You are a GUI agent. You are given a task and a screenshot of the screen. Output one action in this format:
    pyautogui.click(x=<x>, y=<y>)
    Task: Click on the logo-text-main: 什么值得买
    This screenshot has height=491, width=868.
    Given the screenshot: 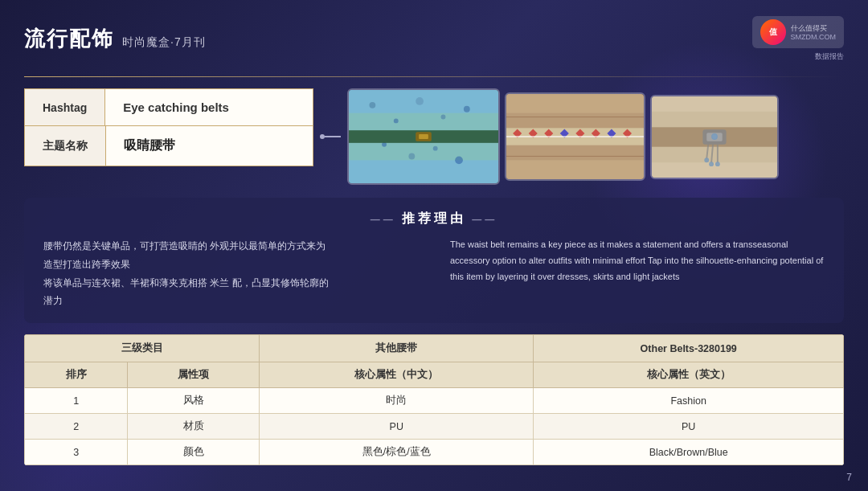 What is the action you would take?
    pyautogui.click(x=813, y=29)
    